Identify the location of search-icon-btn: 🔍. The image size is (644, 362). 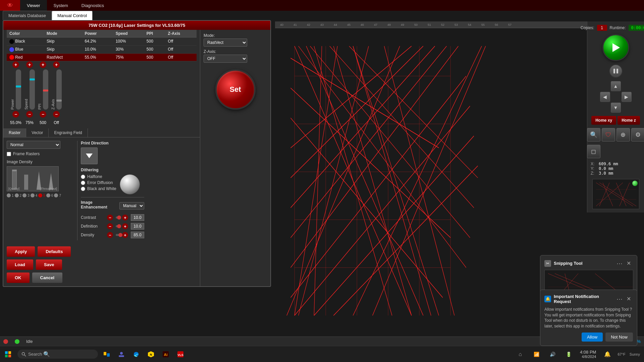
(594, 135).